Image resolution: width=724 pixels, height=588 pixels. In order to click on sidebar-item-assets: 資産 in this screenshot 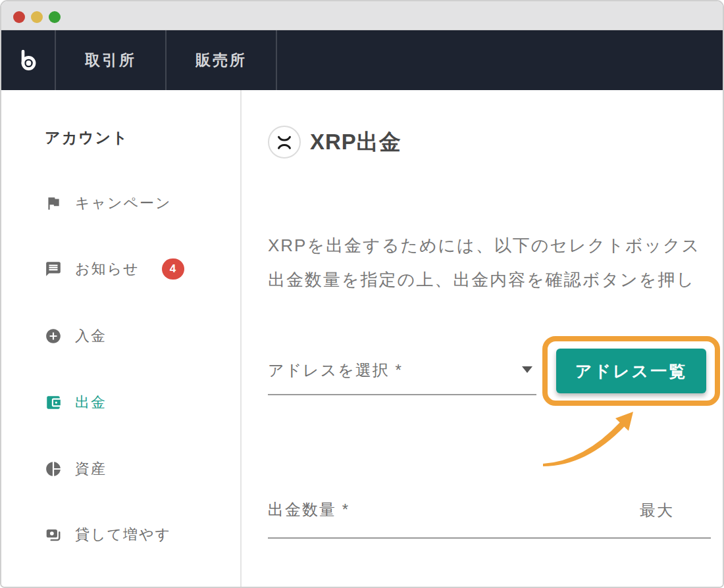, I will do `click(76, 469)`.